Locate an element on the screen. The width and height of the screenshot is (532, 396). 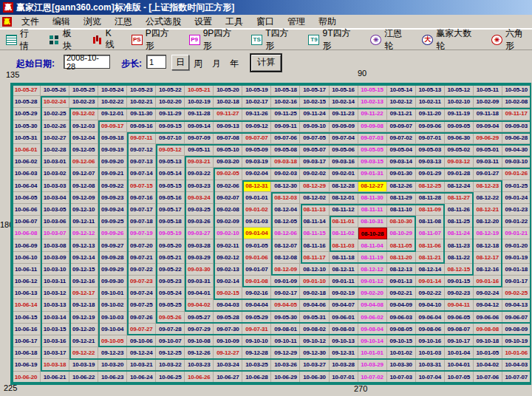
grid-cell: 09-08-04 is located at coordinates (372, 330).